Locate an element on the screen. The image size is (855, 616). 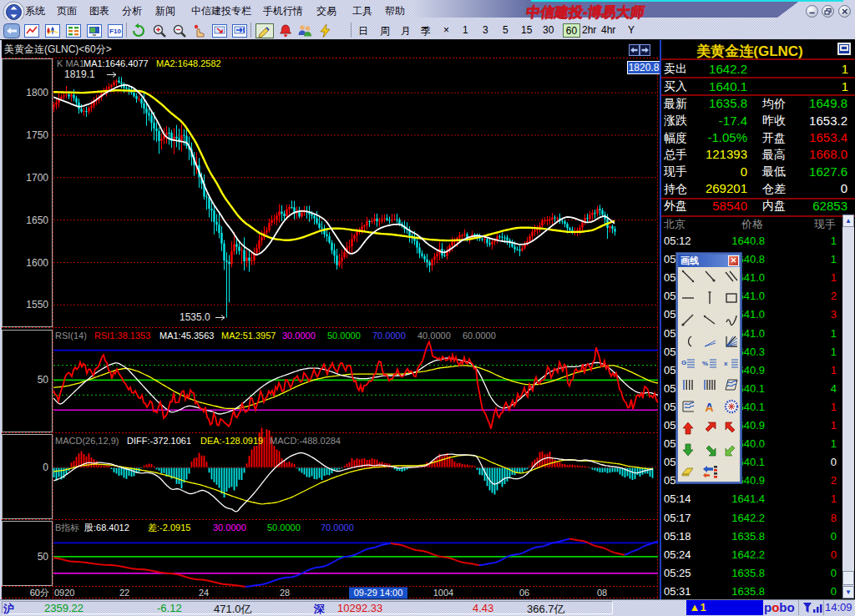
svg-text:K MA1MA1:1646.4077MA2:1648.258: K MA1MA1:1646.4077MA2:1648.2582 is located at coordinates (139, 63).